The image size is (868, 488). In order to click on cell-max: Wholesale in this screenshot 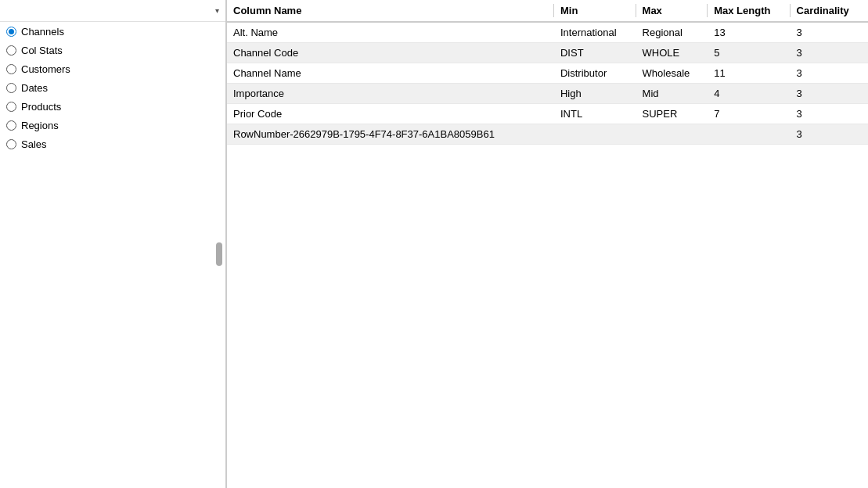, I will do `click(672, 74)`.